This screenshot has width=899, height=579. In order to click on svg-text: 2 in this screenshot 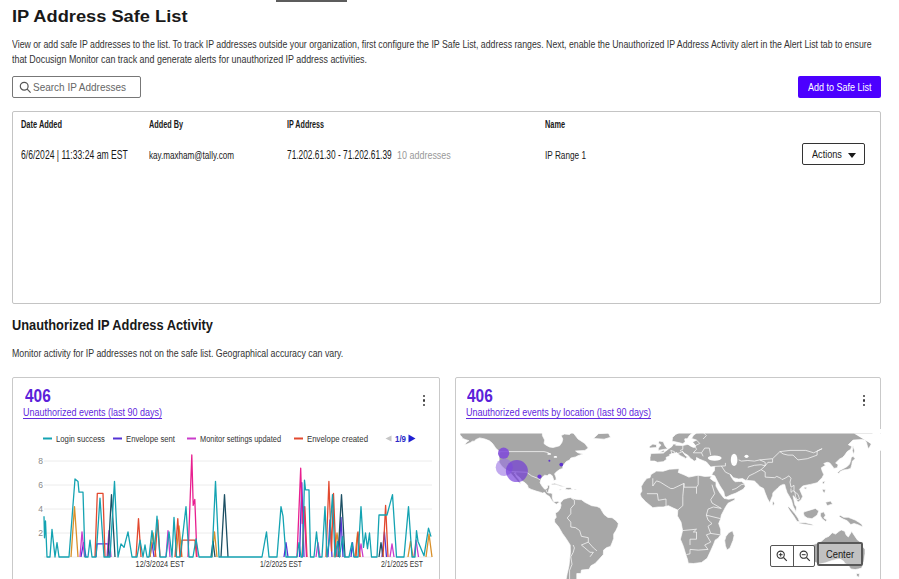, I will do `click(40, 533)`.